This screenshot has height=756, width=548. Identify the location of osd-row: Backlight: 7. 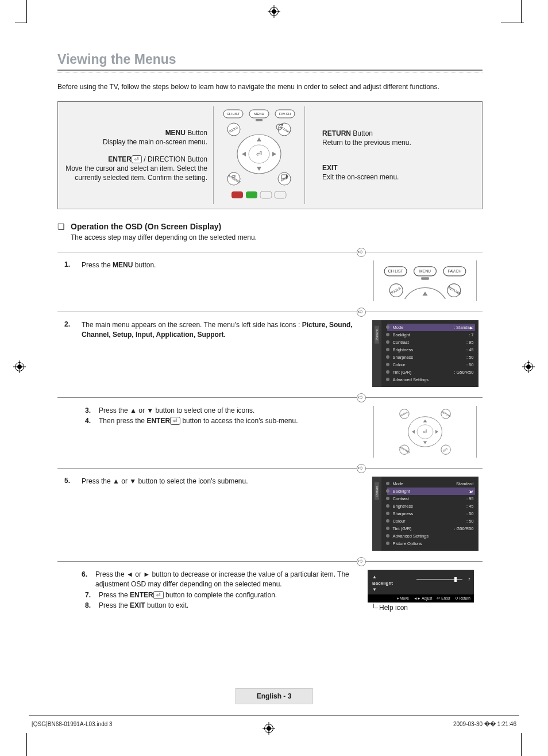
(431, 335).